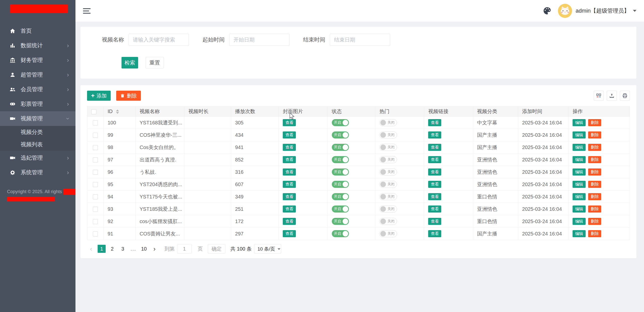 Image resolution: width=644 pixels, height=312 pixels. Describe the element at coordinates (38, 75) in the screenshot. I see `sidebar-item-superadmin: 超管管理 ›` at that location.